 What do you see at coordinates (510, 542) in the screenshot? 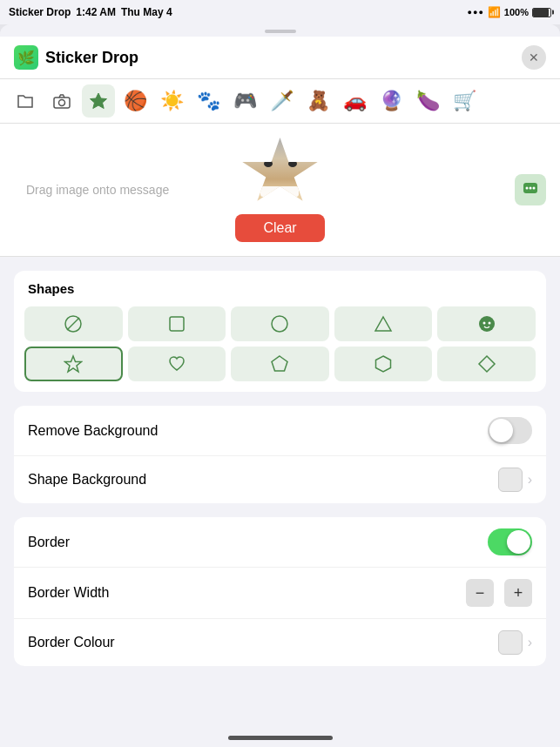
I see `border-toggle-right` at bounding box center [510, 542].